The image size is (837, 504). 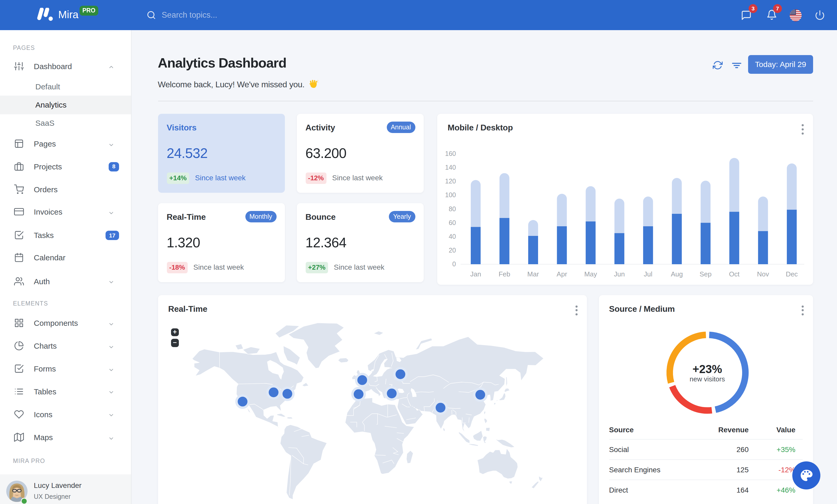 I want to click on svg-text: Apr, so click(x=562, y=274).